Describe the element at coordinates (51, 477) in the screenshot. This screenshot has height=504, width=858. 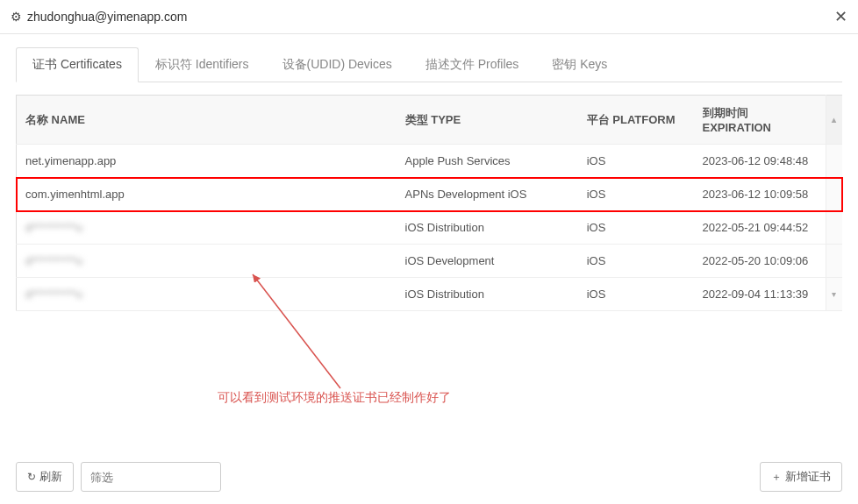
I see `refresh-label: 刷新` at that location.